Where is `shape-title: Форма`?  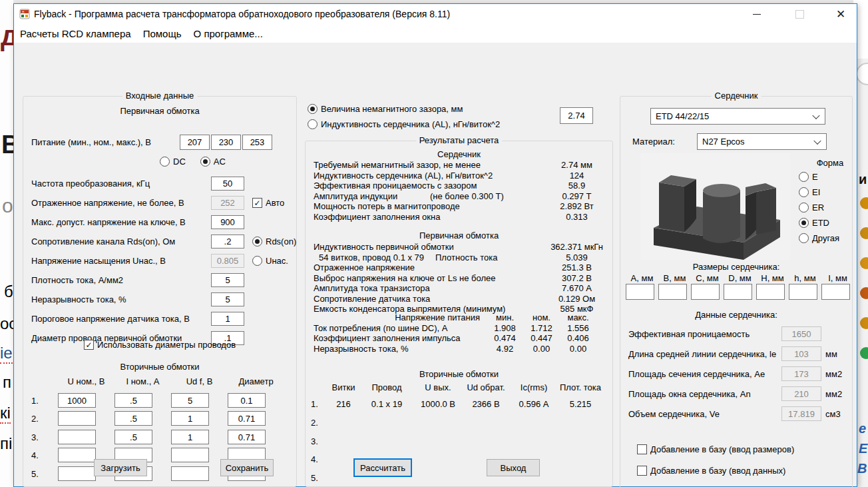 shape-title: Форма is located at coordinates (830, 163).